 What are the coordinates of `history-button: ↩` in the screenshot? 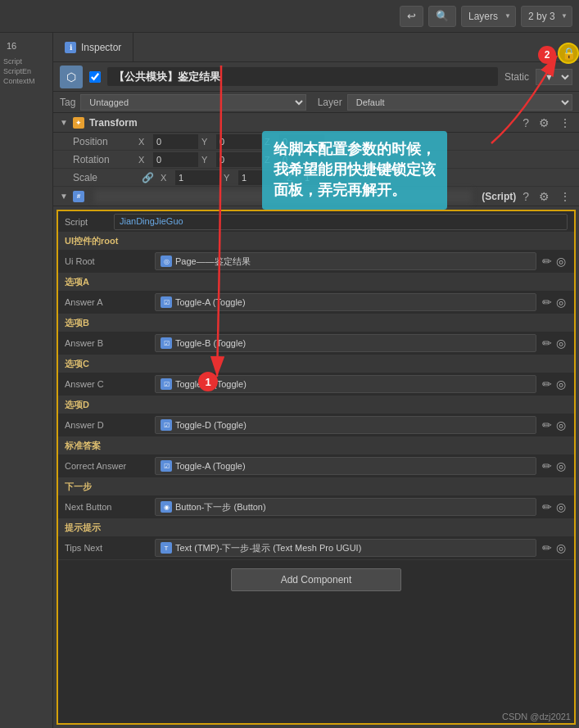 It's located at (411, 16).